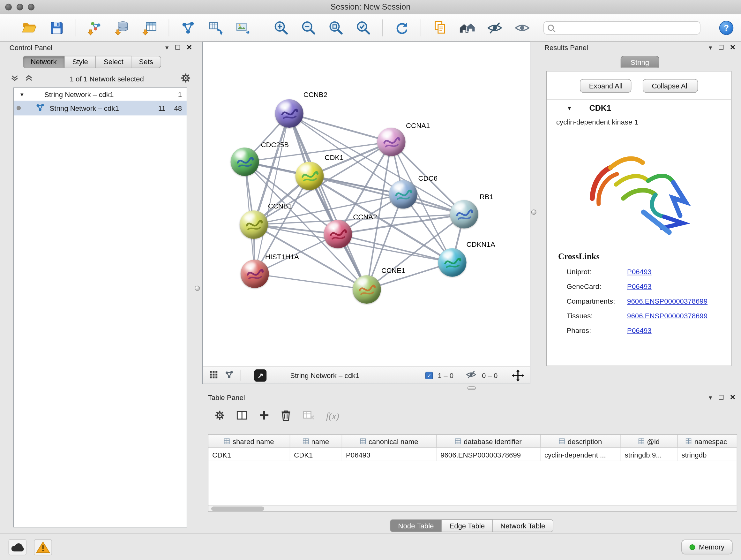 The image size is (741, 560). I want to click on cell-namespace: stringdb, so click(707, 454).